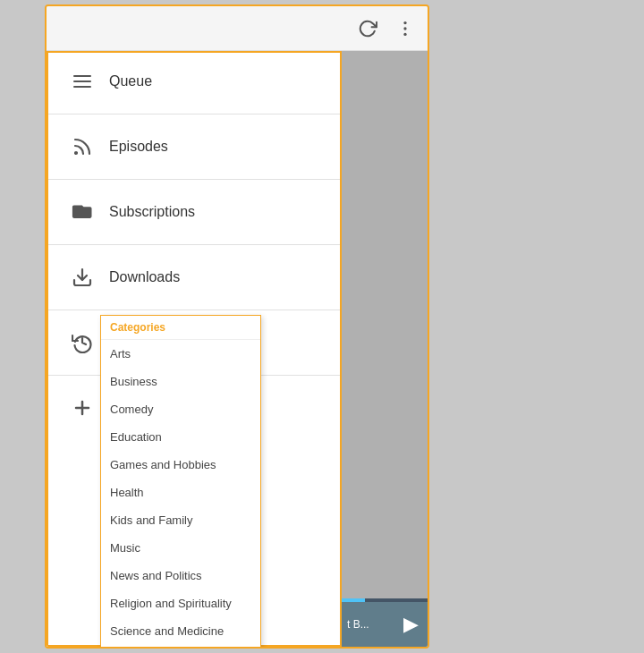  What do you see at coordinates (358, 624) in the screenshot?
I see `player-track-text: t B...` at bounding box center [358, 624].